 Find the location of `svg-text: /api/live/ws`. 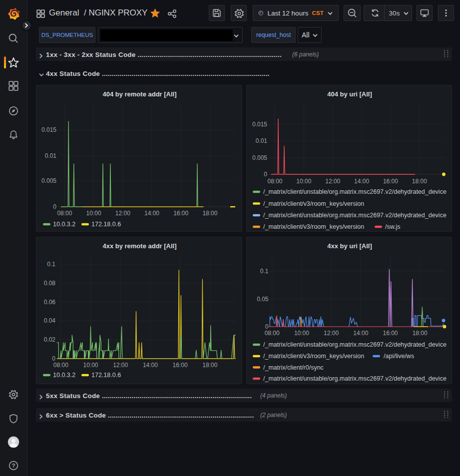

svg-text: /api/live/ws is located at coordinates (399, 356).